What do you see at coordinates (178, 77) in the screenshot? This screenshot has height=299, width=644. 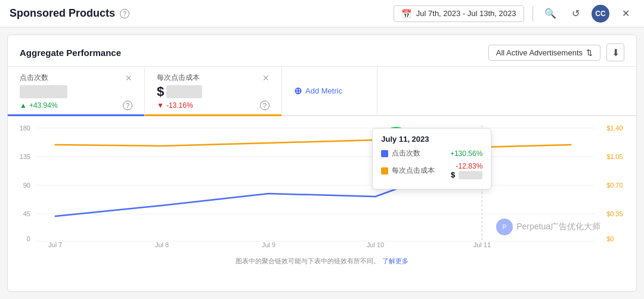 I see `metric-label-cpc: 每次点击成本` at bounding box center [178, 77].